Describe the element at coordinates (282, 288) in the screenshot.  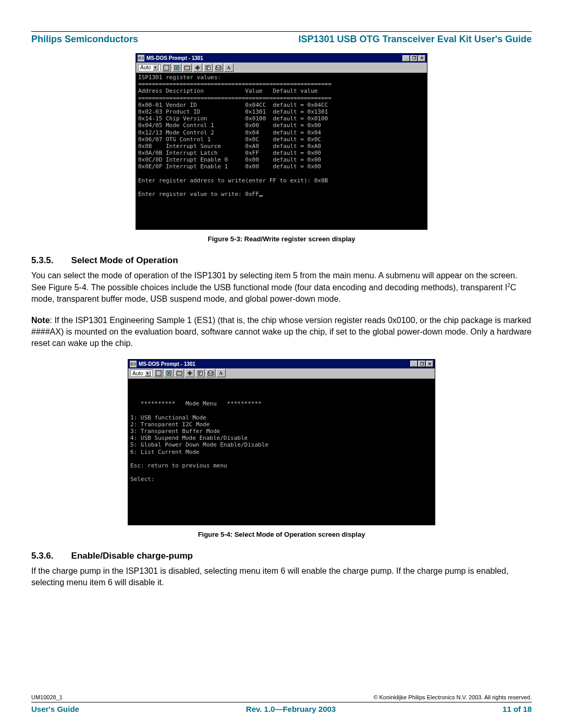
I see `para-535-1: You can select the mode of operation of …` at that location.